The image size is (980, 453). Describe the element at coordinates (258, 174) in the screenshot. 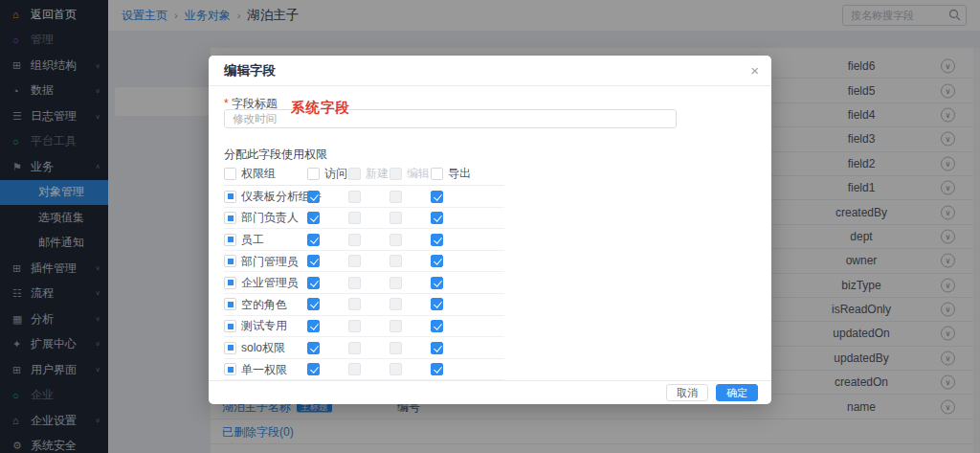

I see `permission-column-label: 权限组` at that location.